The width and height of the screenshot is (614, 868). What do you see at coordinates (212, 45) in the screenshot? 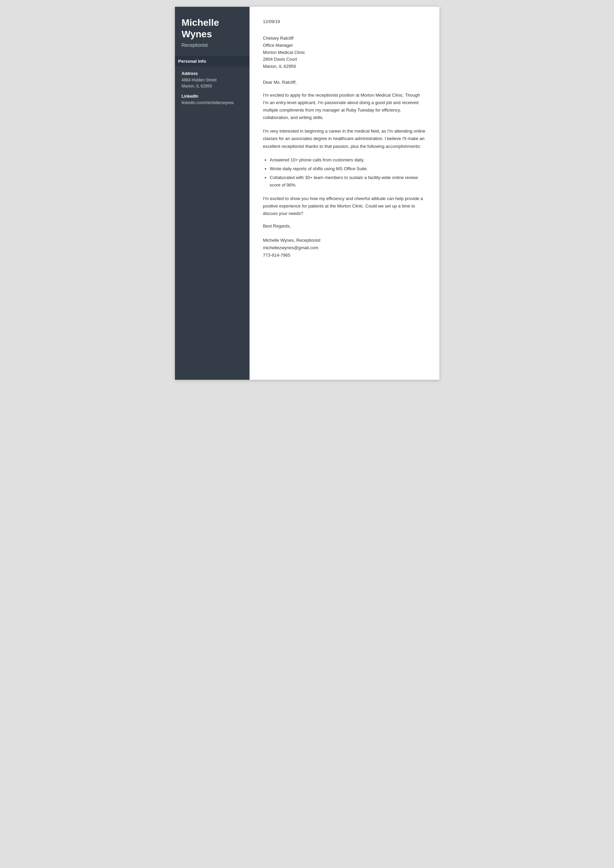
I see `applicant-title: Receptionist` at bounding box center [212, 45].